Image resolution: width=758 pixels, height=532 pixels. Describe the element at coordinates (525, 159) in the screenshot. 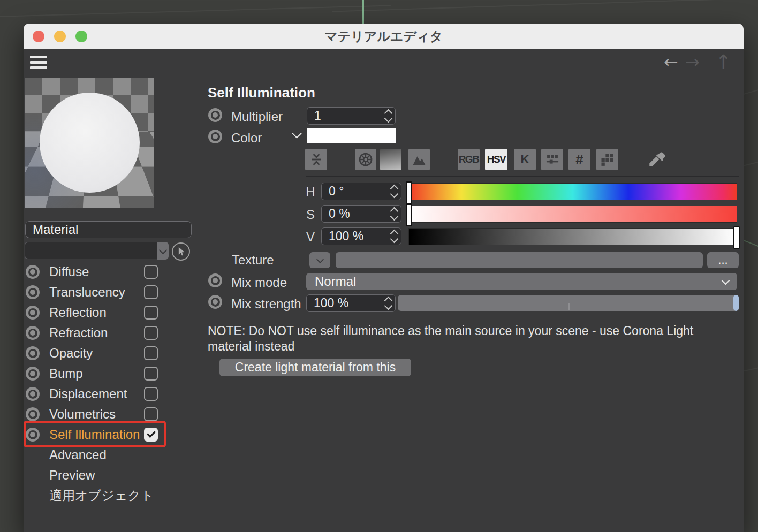

I see `kelvin-mode-button: K` at that location.